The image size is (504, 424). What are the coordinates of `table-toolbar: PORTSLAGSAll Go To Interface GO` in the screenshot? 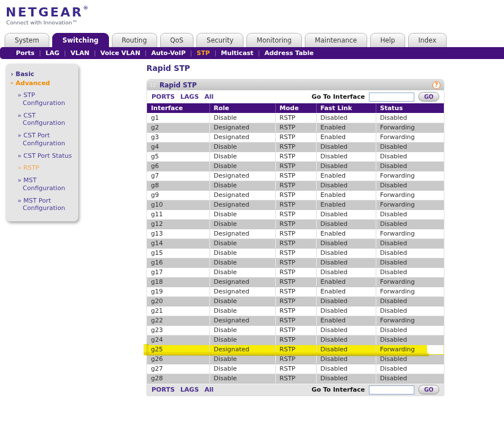 It's located at (295, 96).